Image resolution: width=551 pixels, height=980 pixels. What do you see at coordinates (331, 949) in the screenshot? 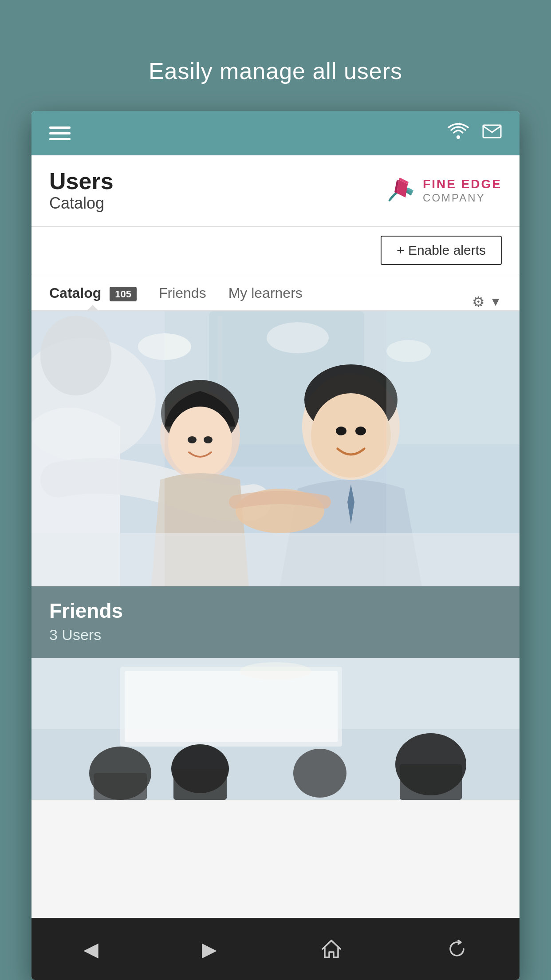
I see `home-button` at bounding box center [331, 949].